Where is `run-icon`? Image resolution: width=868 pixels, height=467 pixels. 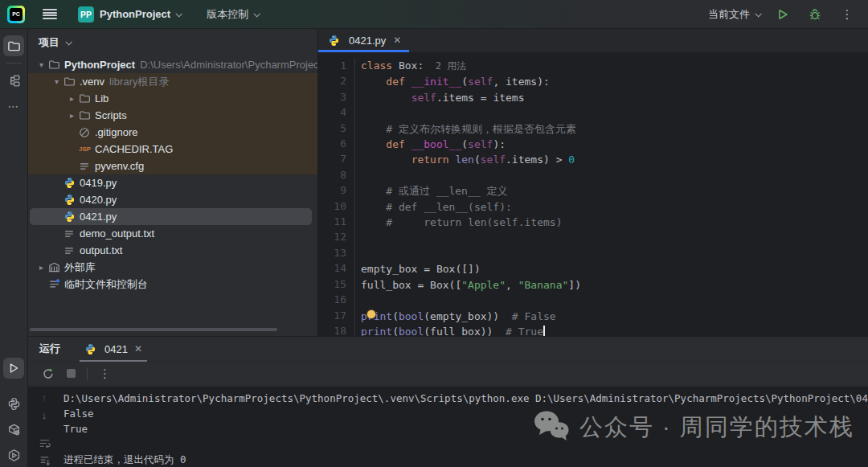 run-icon is located at coordinates (783, 14).